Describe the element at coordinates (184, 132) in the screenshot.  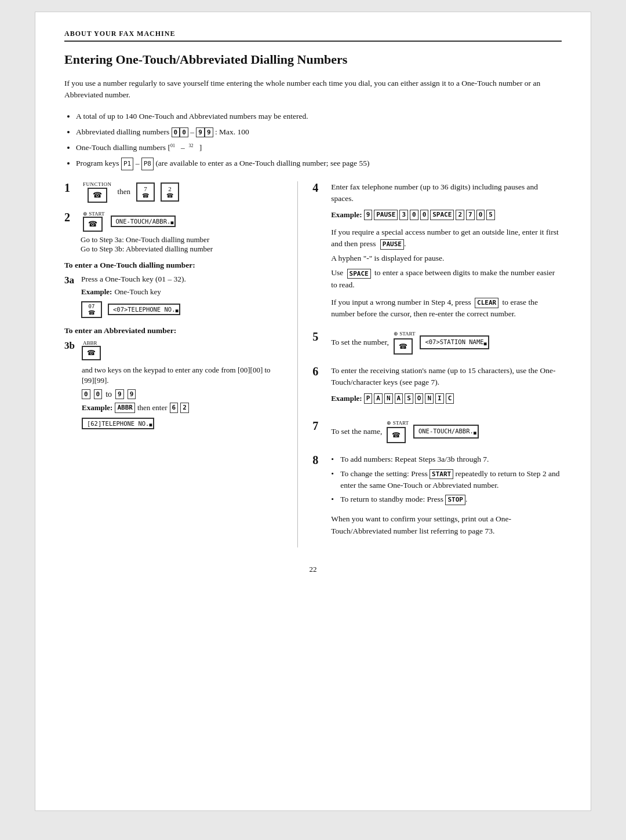
I see `key-00-2: 0` at that location.